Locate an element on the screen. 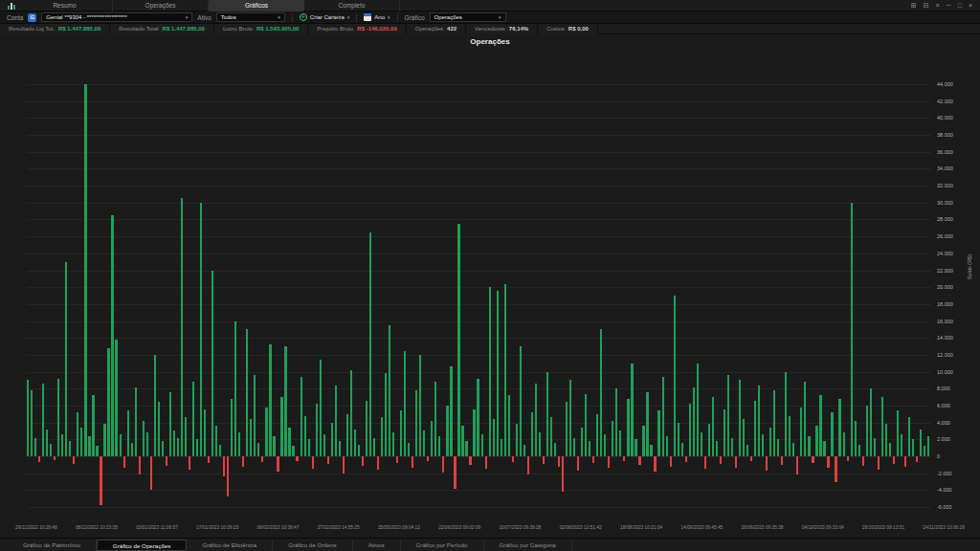  ativo-select: Todos ▾ is located at coordinates (251, 17).